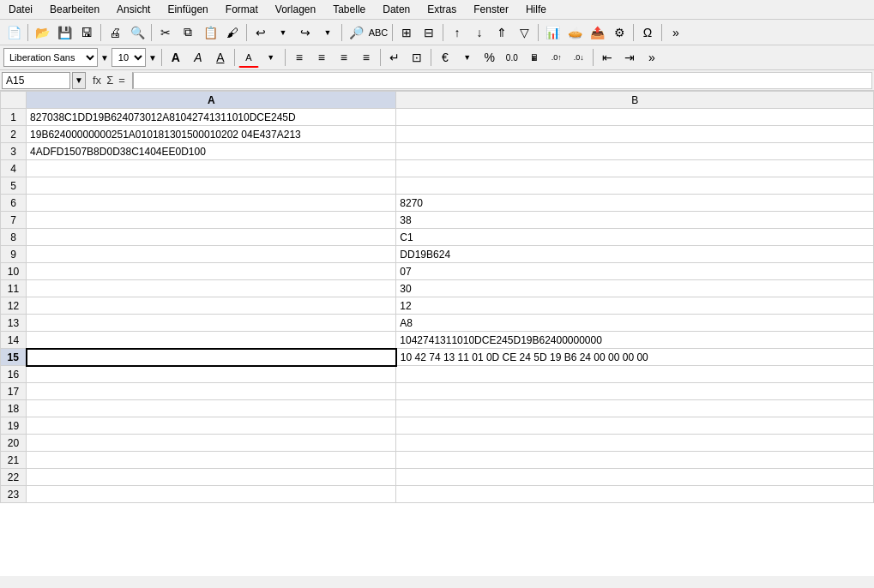 Image resolution: width=874 pixels, height=588 pixels. Describe the element at coordinates (534, 57) in the screenshot. I see `calc-btn: 🖩` at that location.